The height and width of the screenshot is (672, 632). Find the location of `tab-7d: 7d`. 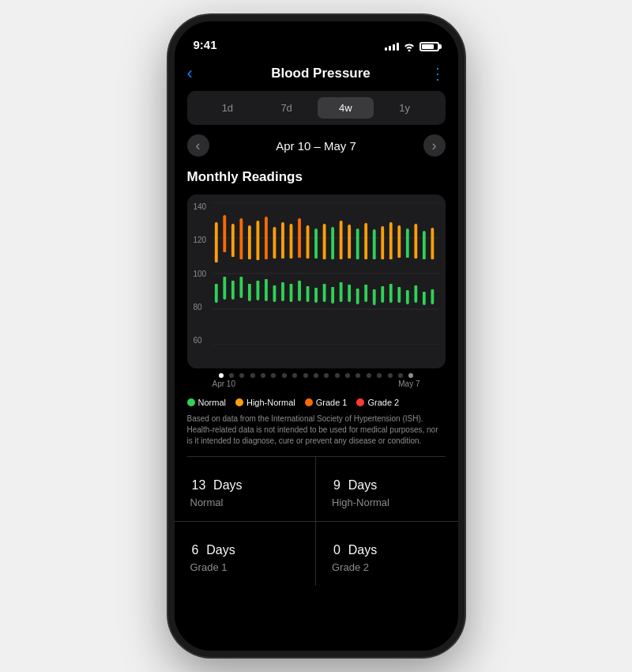

tab-7d: 7d is located at coordinates (286, 108).